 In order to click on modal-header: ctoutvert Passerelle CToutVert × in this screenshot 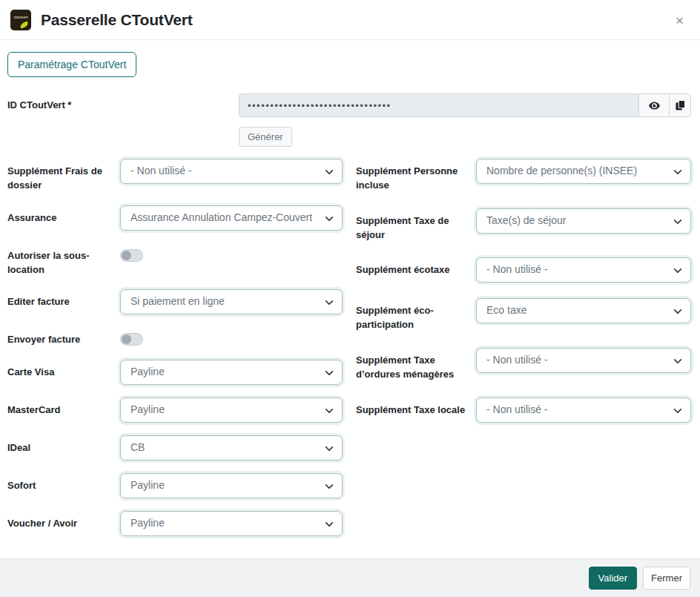, I will do `click(350, 20)`.